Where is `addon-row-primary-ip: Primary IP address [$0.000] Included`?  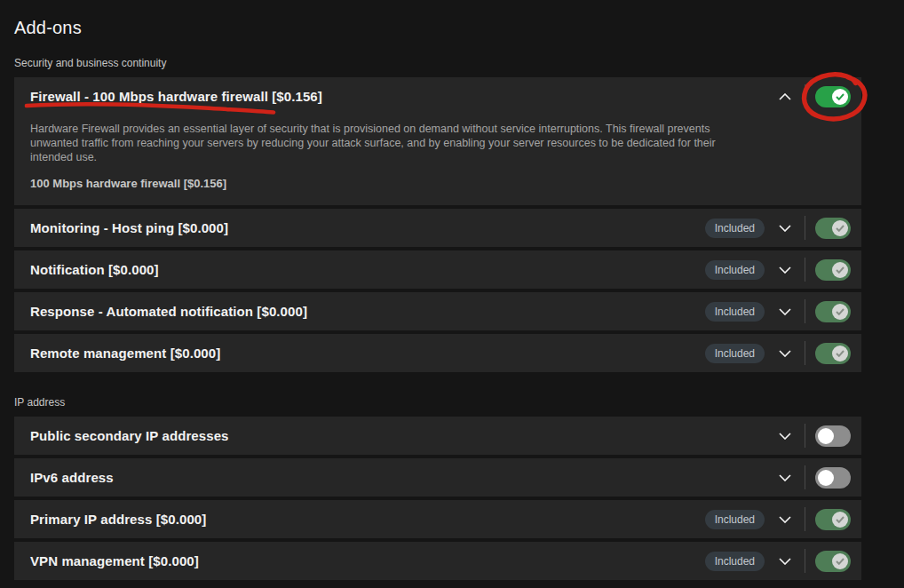 addon-row-primary-ip: Primary IP address [$0.000] Included is located at coordinates (438, 519).